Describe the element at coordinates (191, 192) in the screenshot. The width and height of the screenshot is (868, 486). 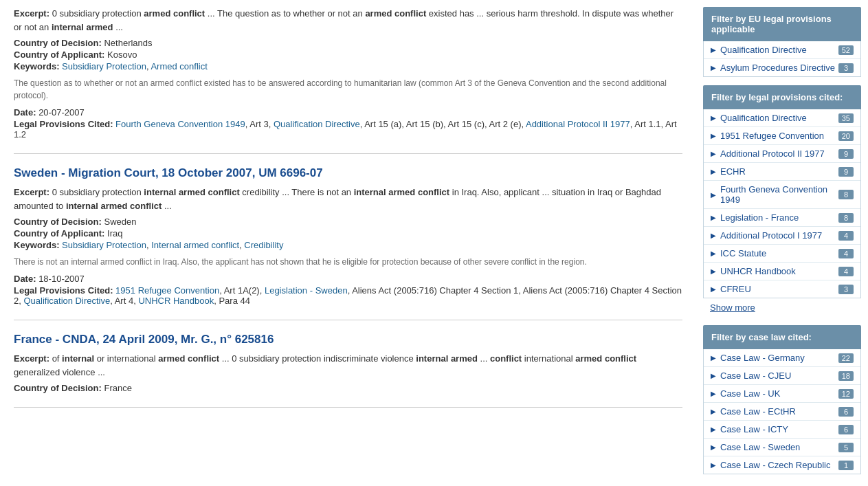
I see `bold-text: internal armed conflict` at that location.